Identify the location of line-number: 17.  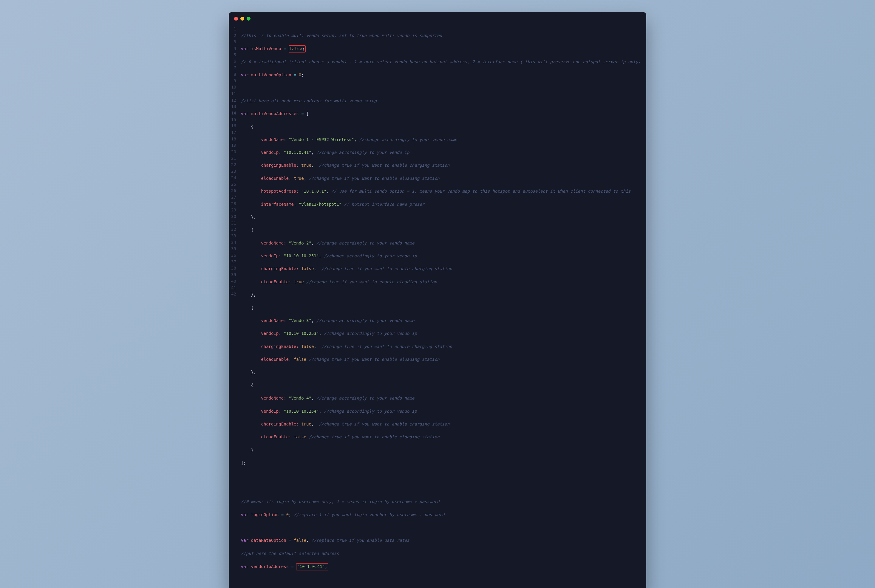
(234, 133).